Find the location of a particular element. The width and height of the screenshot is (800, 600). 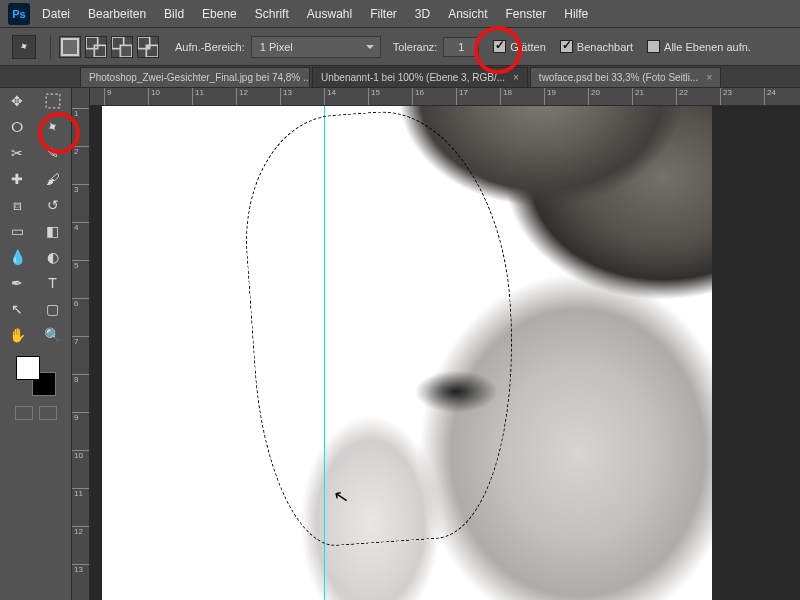

vruler-tick: 13 is located at coordinates (80, 569).